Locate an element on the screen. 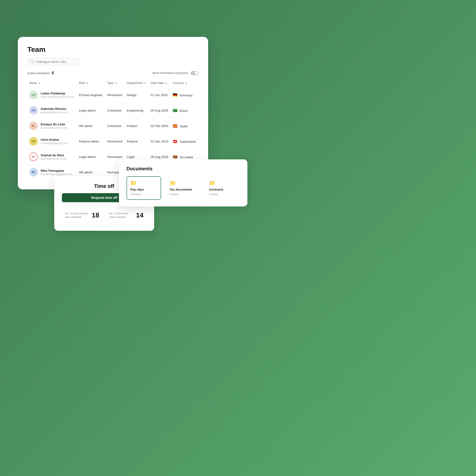 Image resolution: width=476 pixels, height=476 pixels. doc-folder-contracts: 📁 Contracts 5 items is located at coordinates (222, 188).